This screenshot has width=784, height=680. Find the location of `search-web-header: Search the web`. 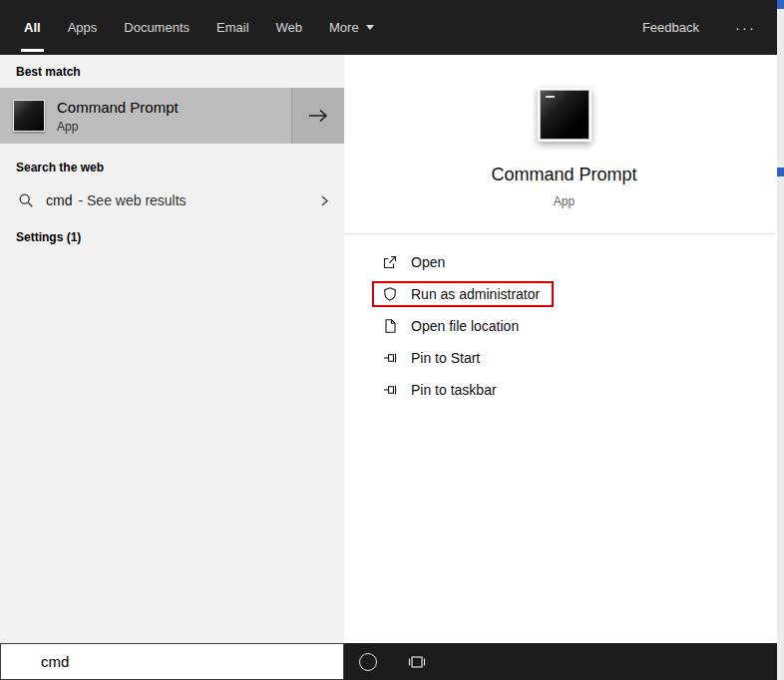

search-web-header: Search the web is located at coordinates (172, 168).